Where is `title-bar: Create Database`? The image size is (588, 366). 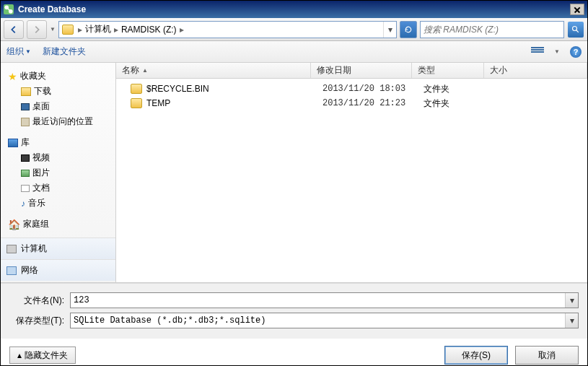
title-bar: Create Database is located at coordinates (294, 9).